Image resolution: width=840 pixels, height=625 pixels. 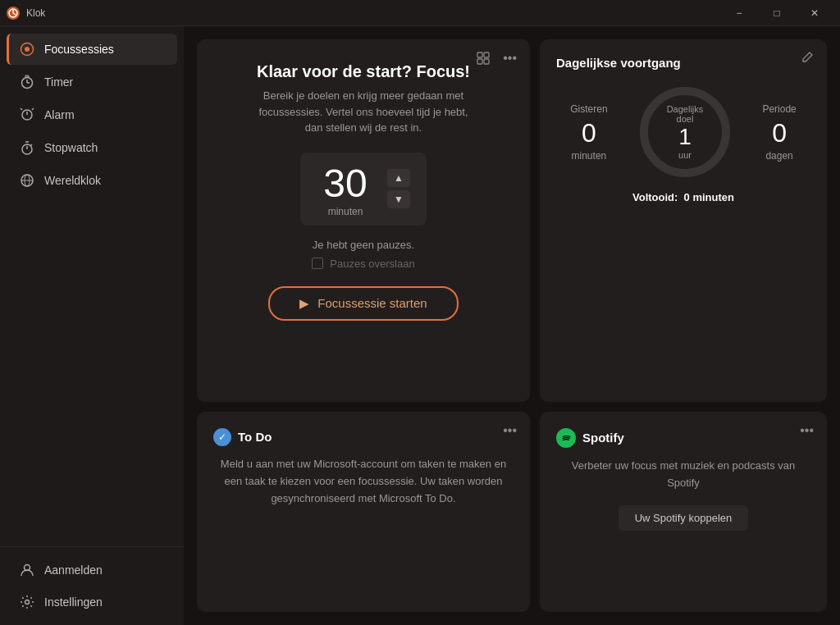 I want to click on yesterday-unit: minuten, so click(x=589, y=156).